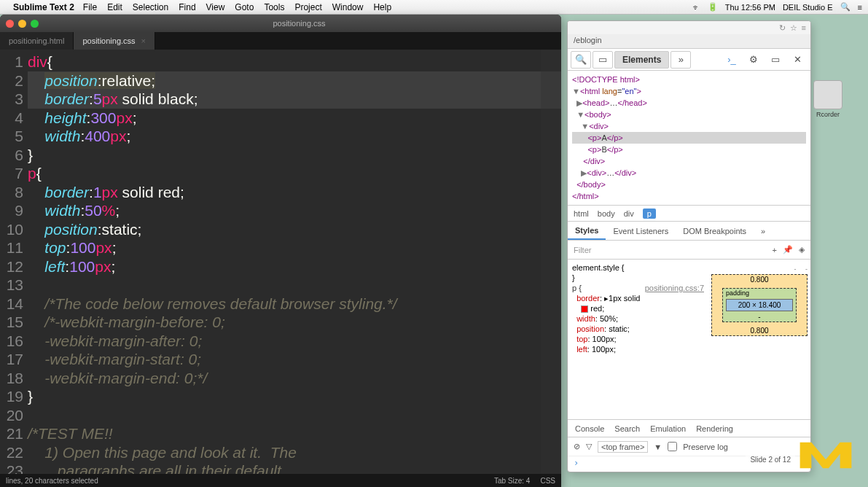  I want to click on crumb-body: body, so click(606, 214).